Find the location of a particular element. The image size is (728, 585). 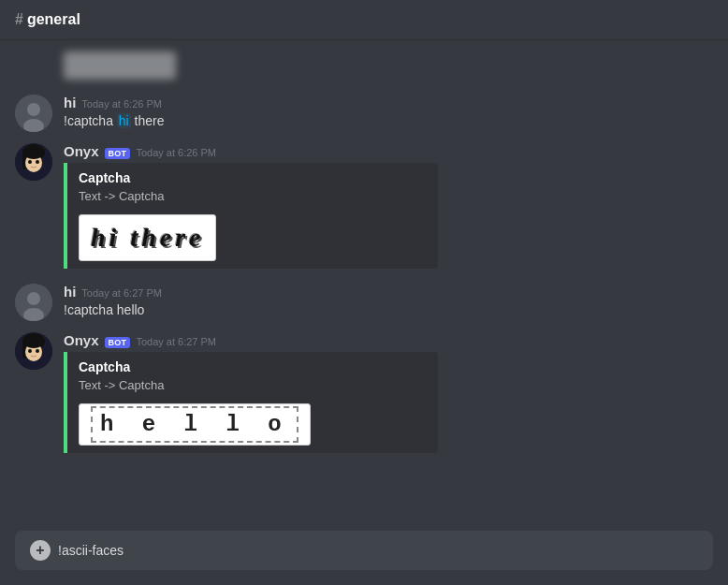

channel-title: #general is located at coordinates (48, 19).